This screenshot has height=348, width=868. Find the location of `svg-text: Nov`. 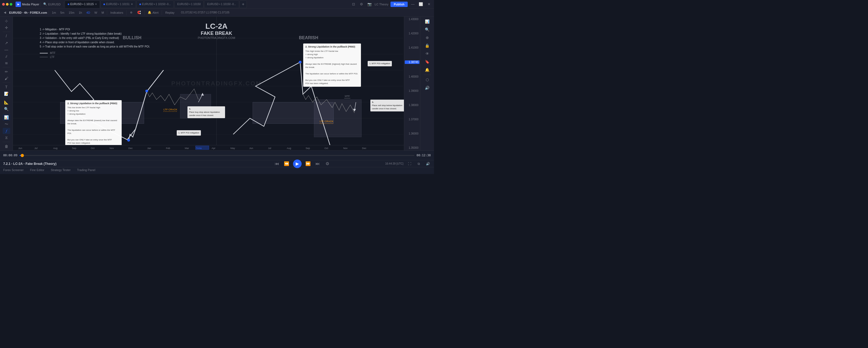

svg-text: Nov is located at coordinates (112, 148).